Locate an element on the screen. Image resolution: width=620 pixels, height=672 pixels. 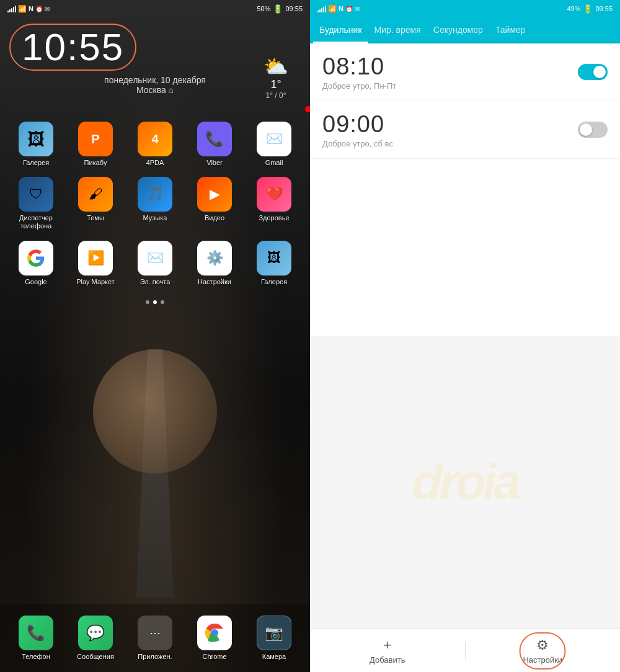
app-label-gallery: Галерея is located at coordinates (36, 163).